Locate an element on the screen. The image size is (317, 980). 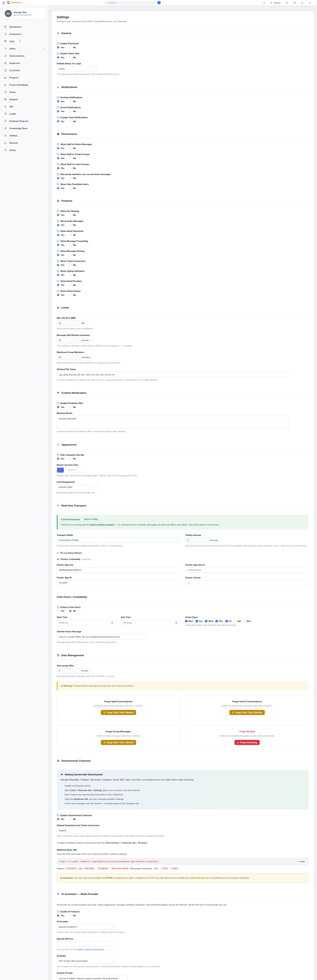
sidebar-item-estimate-request: Estimate Request is located at coordinates (24, 121).